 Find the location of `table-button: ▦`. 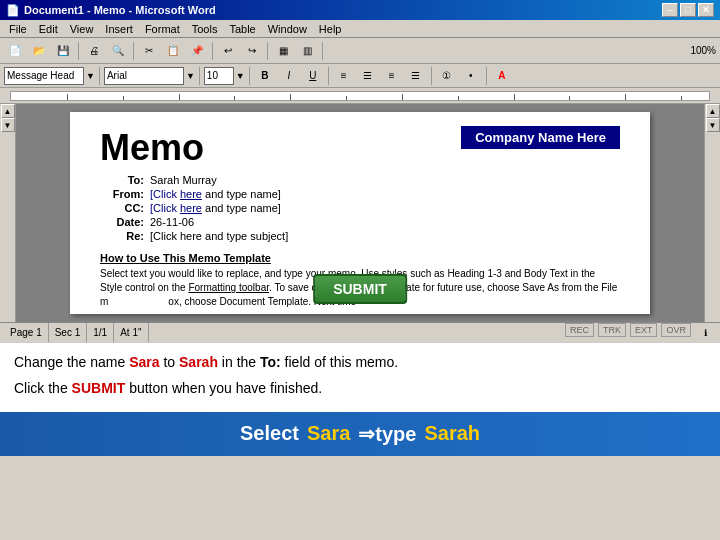

table-button: ▦ is located at coordinates (283, 51).